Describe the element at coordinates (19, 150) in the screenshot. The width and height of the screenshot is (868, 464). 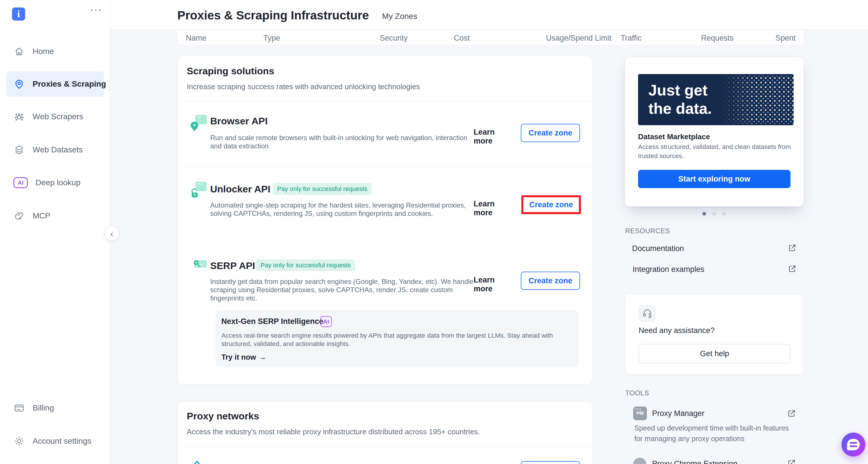
I see `layers-icon` at that location.